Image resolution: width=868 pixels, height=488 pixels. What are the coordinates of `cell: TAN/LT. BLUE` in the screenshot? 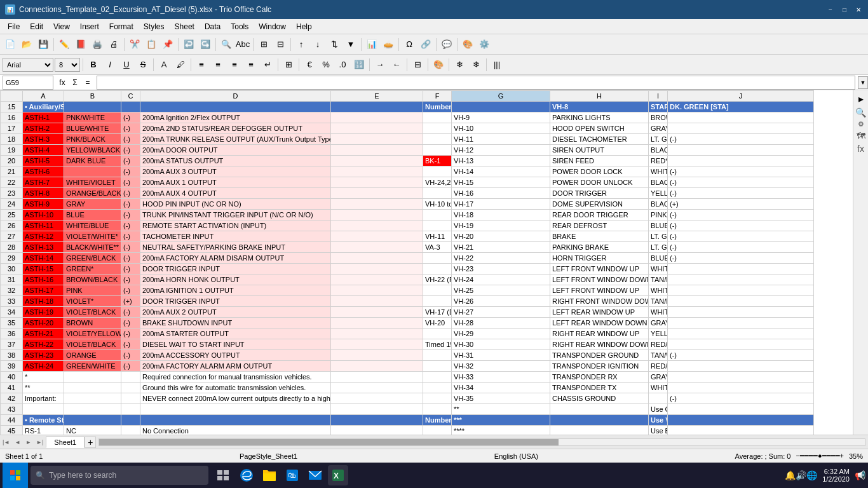 It's located at (658, 301).